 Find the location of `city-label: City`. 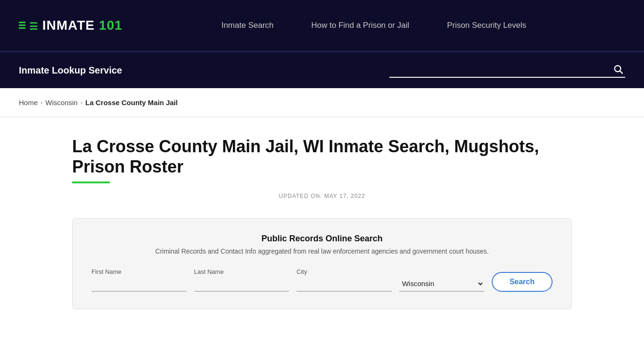

city-label: City is located at coordinates (344, 272).